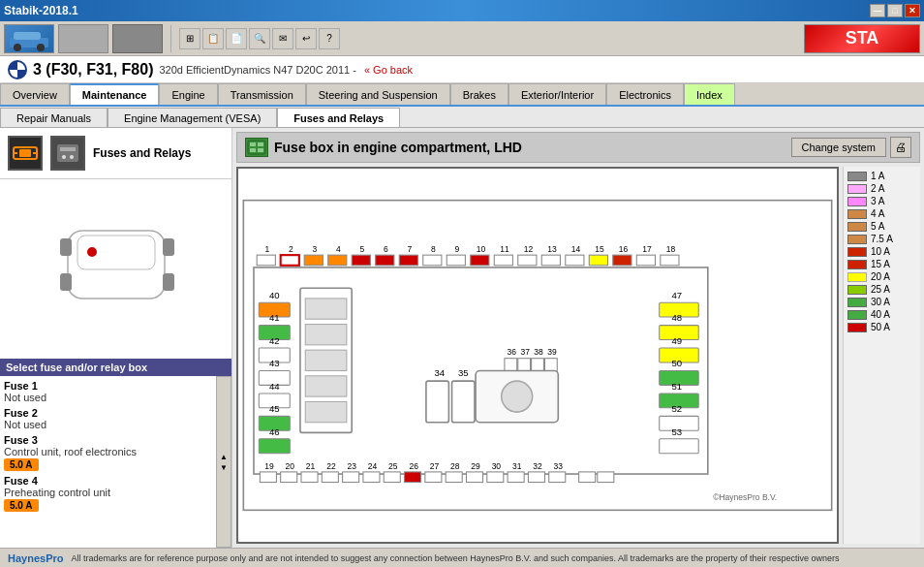  What do you see at coordinates (275, 386) in the screenshot?
I see `svg-text: 44` at bounding box center [275, 386].